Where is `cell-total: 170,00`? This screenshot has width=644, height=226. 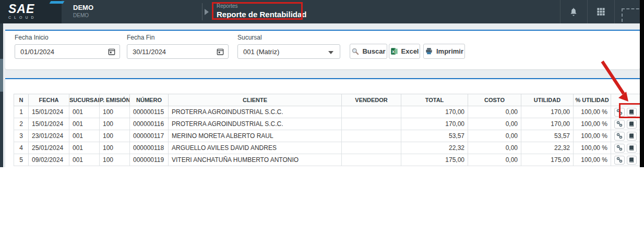 cell-total: 170,00 is located at coordinates (435, 112).